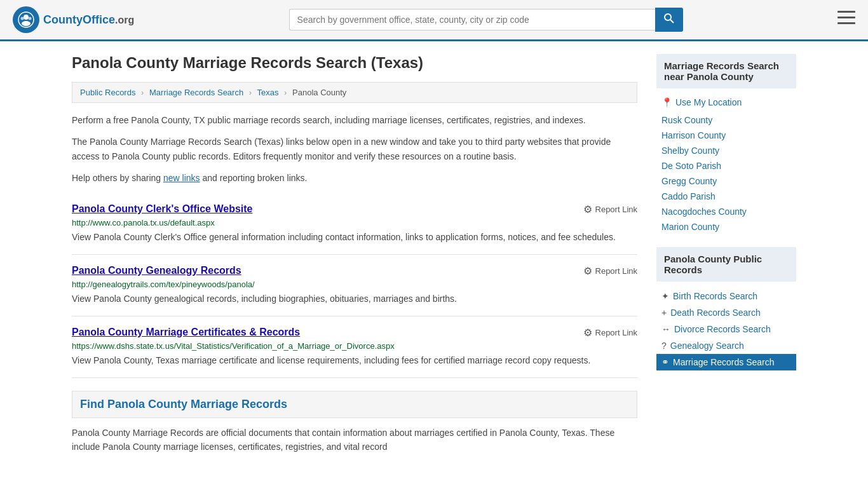 Image resolution: width=868 pixels, height=488 pixels. What do you see at coordinates (355, 222) in the screenshot?
I see `result-url: http://www.co.panola.tx.us/default.aspx` at bounding box center [355, 222].